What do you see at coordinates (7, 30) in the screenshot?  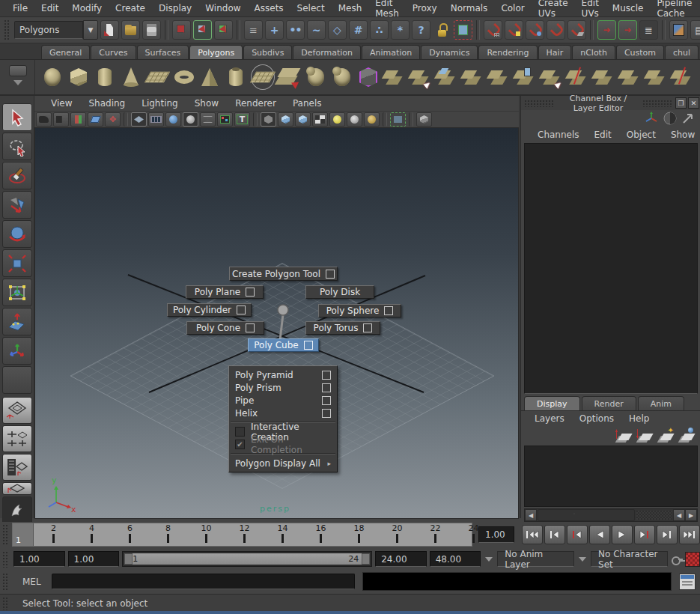 I see `status-line-grip` at bounding box center [7, 30].